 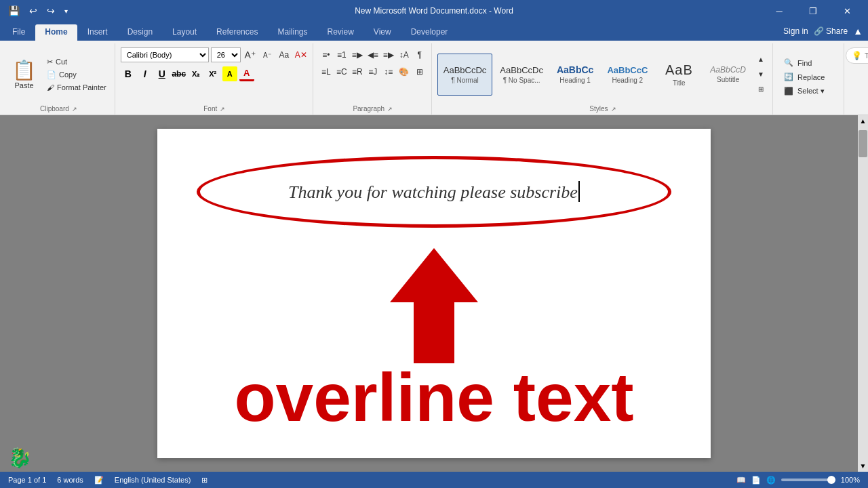 I want to click on customize-icon: ▾, so click(x=66, y=11).